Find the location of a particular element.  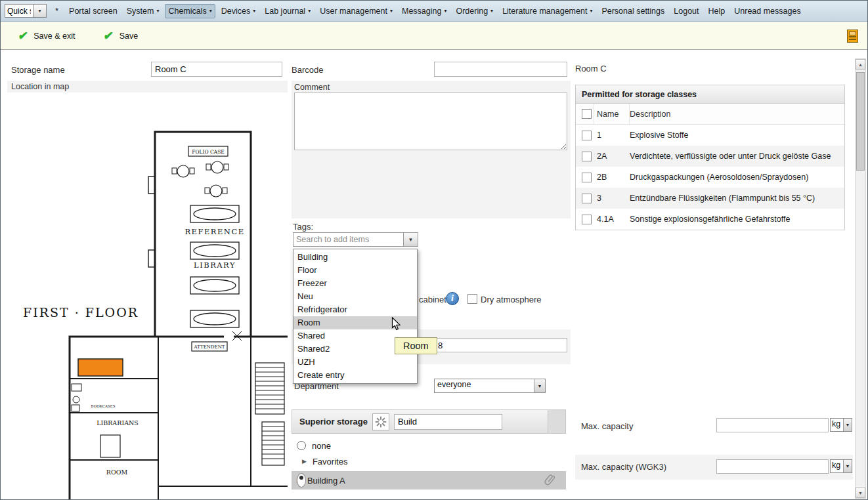

superior-storage-title: Superior storage is located at coordinates (334, 421).